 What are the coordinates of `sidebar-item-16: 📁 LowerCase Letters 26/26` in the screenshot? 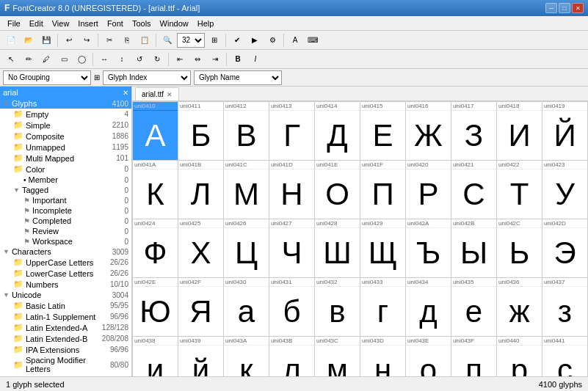 It's located at (66, 273).